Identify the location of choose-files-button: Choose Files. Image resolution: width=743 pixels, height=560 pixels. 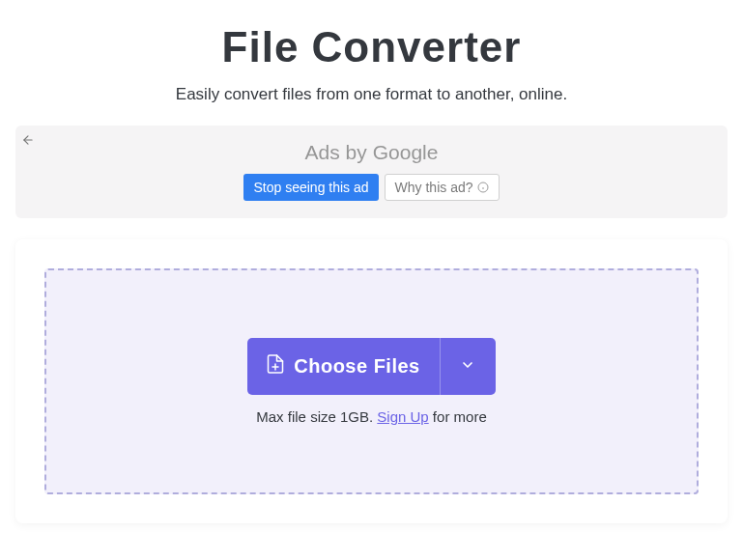
(343, 367).